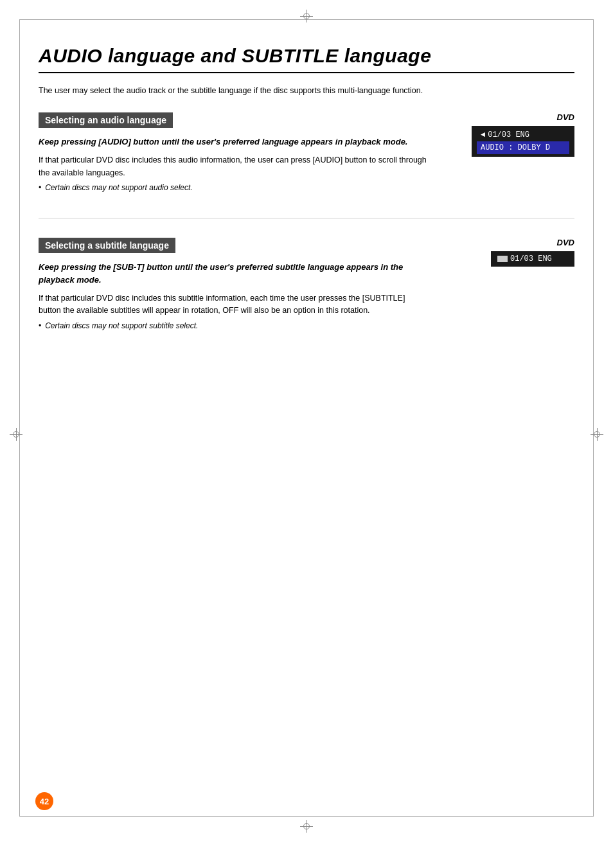 The height and width of the screenshot is (868, 613). I want to click on reg-mark-right, so click(597, 434).